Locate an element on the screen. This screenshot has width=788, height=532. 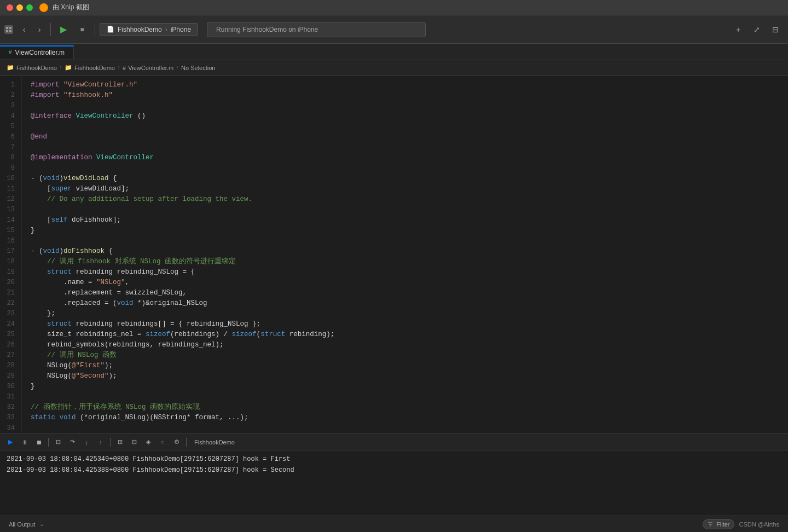
code-line: [super viewDidLoad]; is located at coordinates (405, 189).